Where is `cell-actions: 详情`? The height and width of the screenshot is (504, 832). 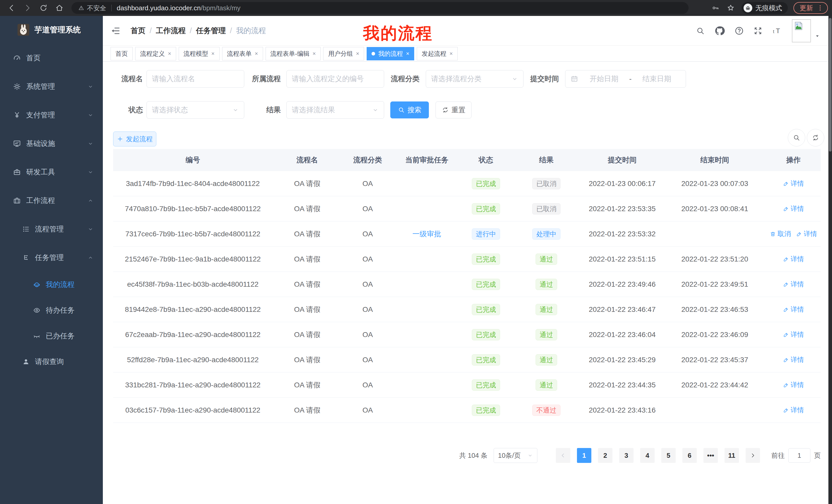
cell-actions: 详情 is located at coordinates (794, 309).